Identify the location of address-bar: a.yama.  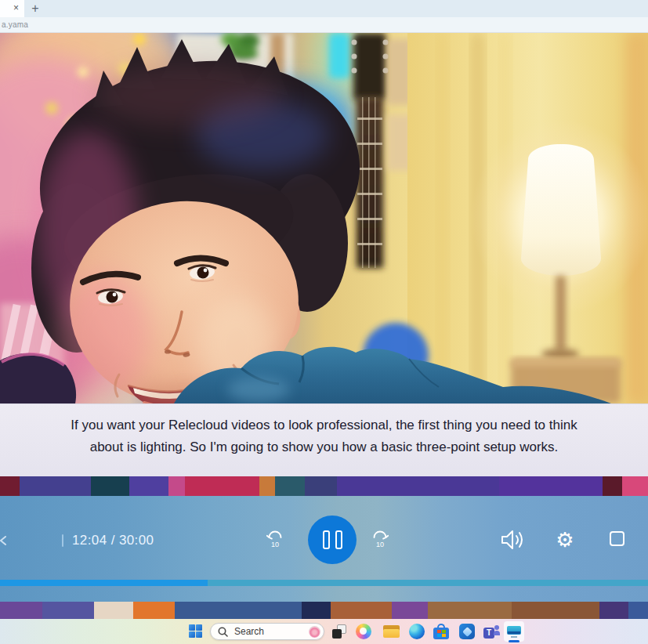
(324, 25).